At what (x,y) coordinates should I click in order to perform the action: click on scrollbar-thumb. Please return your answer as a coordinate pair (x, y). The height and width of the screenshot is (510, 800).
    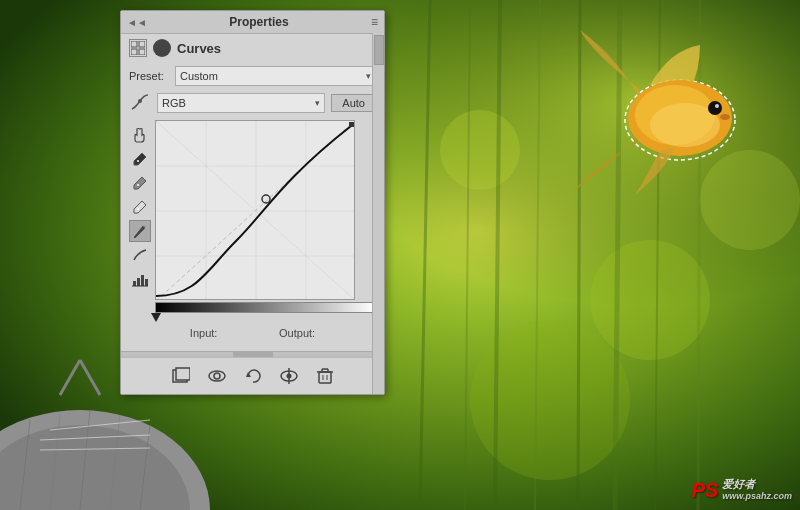
    Looking at the image, I should click on (379, 50).